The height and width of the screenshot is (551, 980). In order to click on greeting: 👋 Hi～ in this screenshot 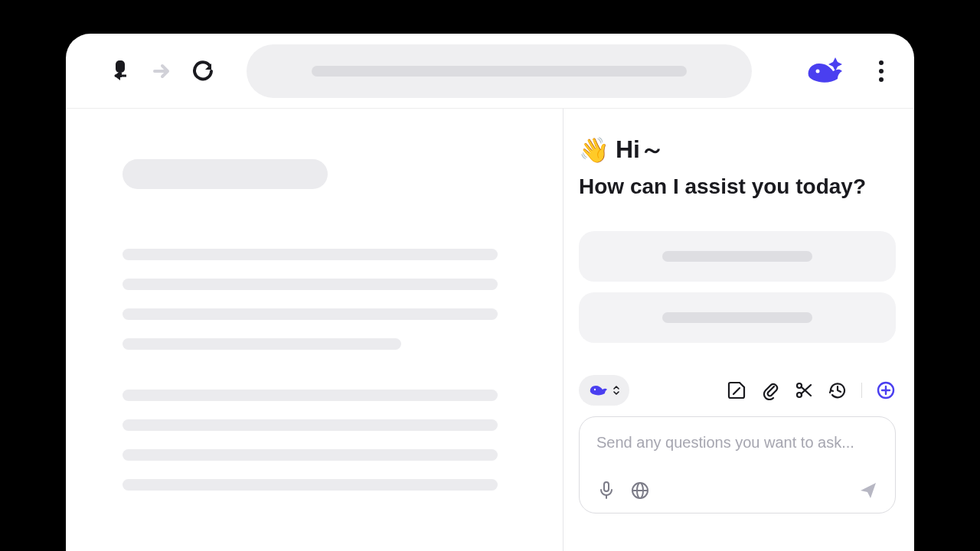, I will do `click(737, 150)`.